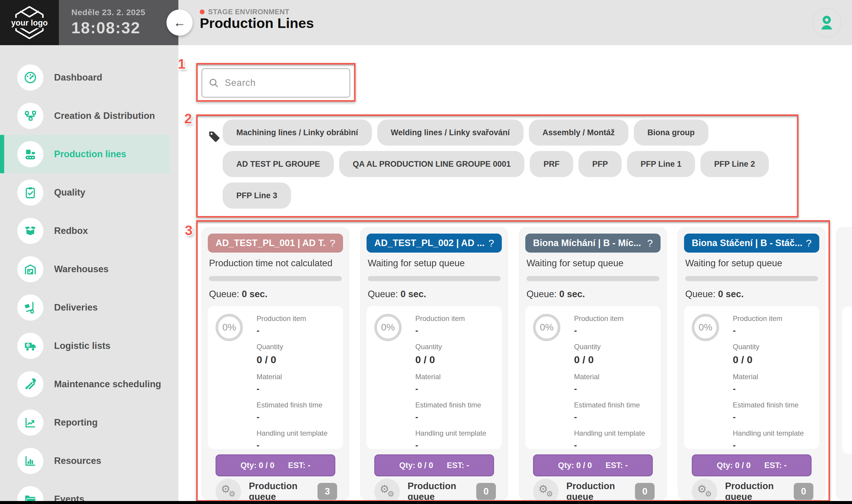 This screenshot has height=504, width=852. What do you see at coordinates (508, 164) in the screenshot?
I see `filter-chip-list: Machining lines / Linky obrábìní Welding…` at bounding box center [508, 164].